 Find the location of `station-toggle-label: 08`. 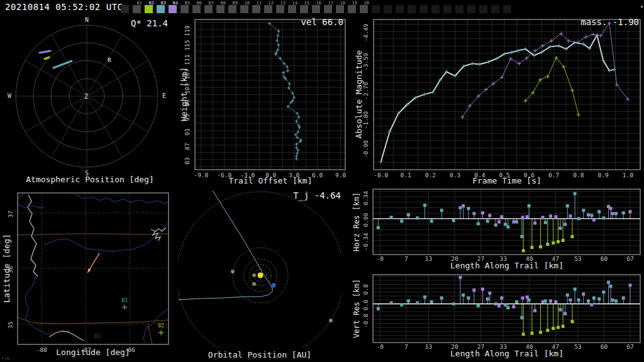

station-toggle-label: 08 is located at coordinates (223, 4).